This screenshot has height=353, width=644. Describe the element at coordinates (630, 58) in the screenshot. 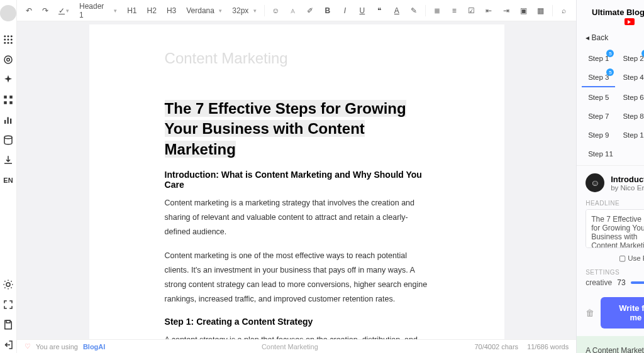

I see `step-tab: Step 25` at that location.